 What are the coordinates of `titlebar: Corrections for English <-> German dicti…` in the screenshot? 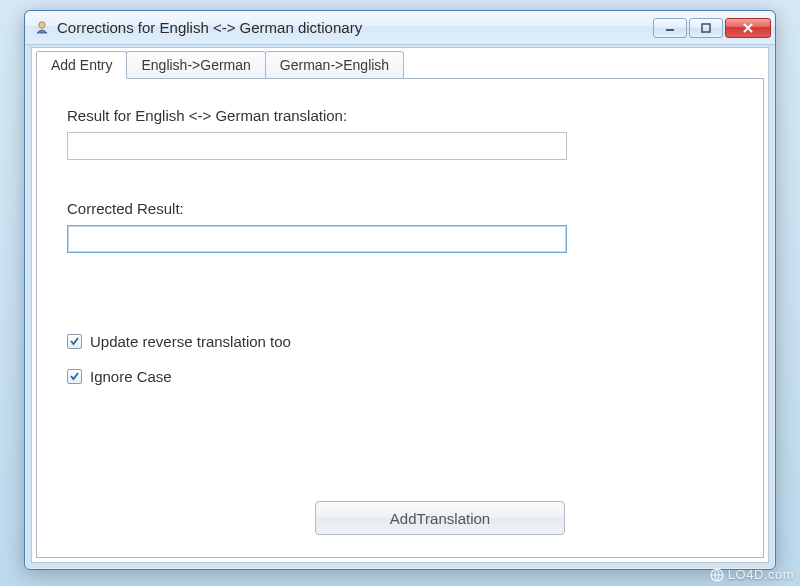 It's located at (400, 28).